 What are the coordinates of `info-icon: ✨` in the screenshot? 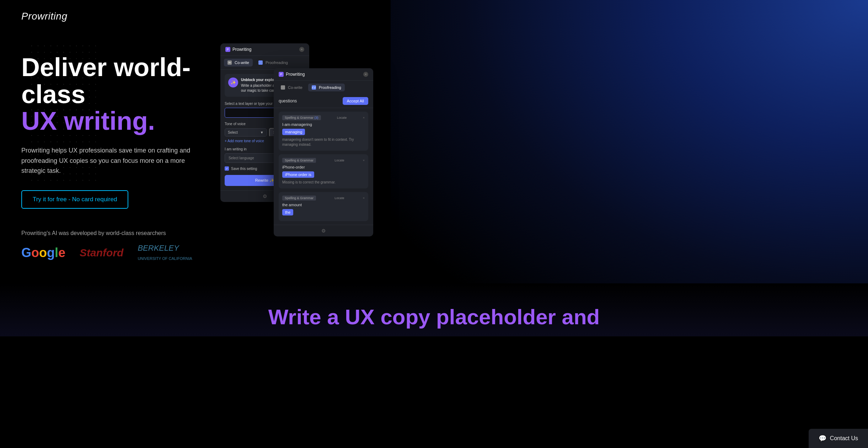 It's located at (233, 82).